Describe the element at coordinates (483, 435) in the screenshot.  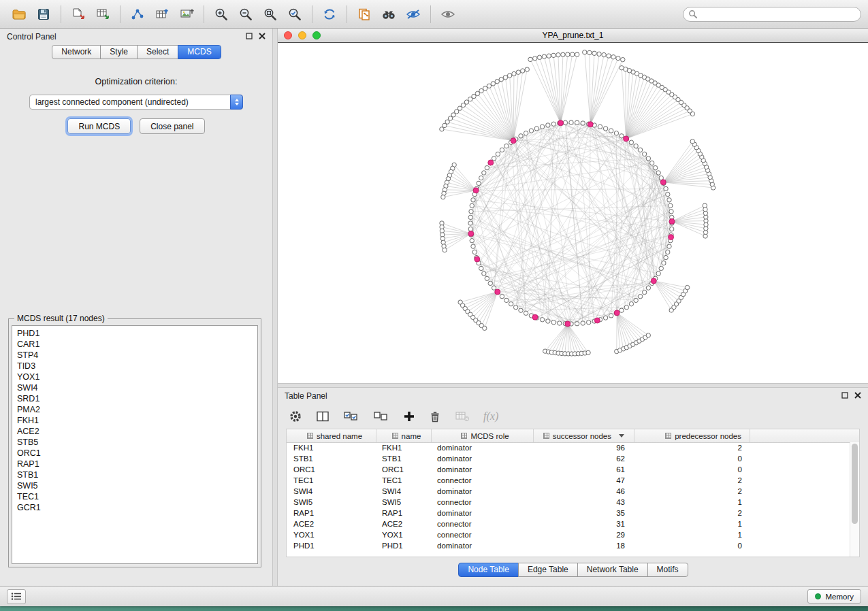
I see `column-header-mcds-role: MCDS role` at that location.